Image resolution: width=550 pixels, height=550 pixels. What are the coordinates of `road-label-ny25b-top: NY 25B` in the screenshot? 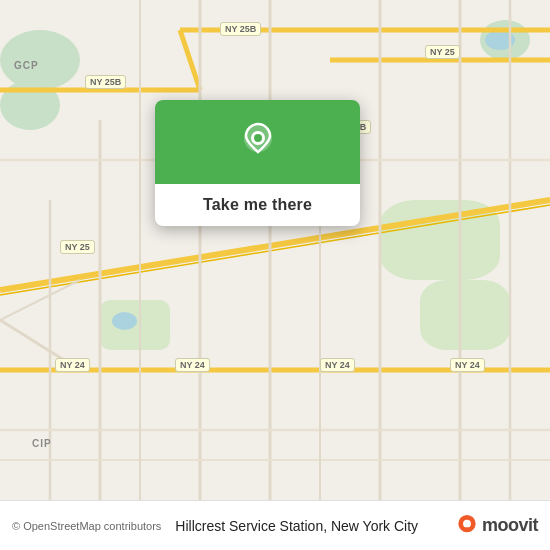 It's located at (240, 29).